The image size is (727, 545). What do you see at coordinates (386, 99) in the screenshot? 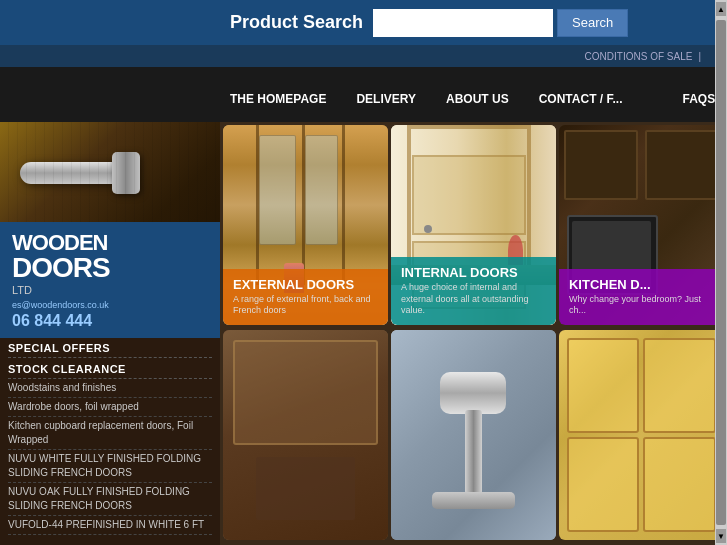
I see `nav-delivery: DELIVERY` at bounding box center [386, 99].